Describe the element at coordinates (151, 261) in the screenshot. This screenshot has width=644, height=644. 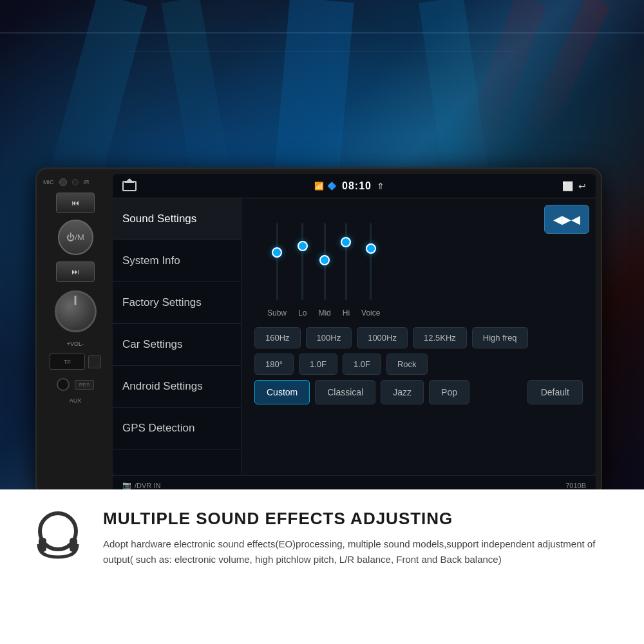
I see `sidebar-label-system-info: System Info` at that location.